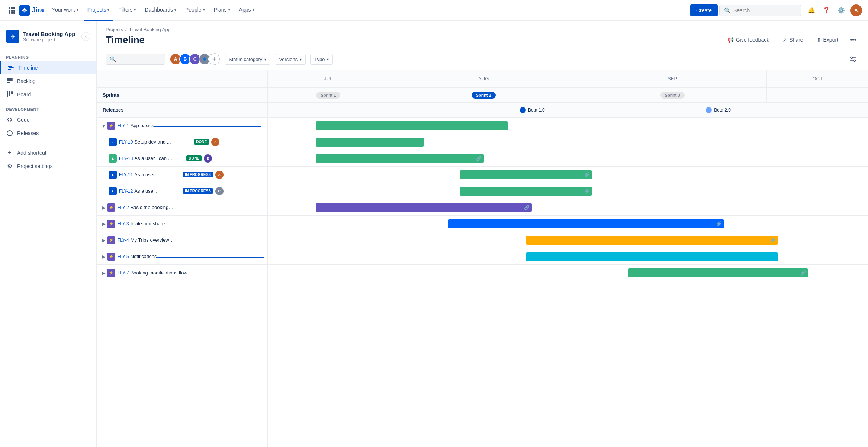  What do you see at coordinates (195, 10) in the screenshot?
I see `nav-people: People ▾` at bounding box center [195, 10].